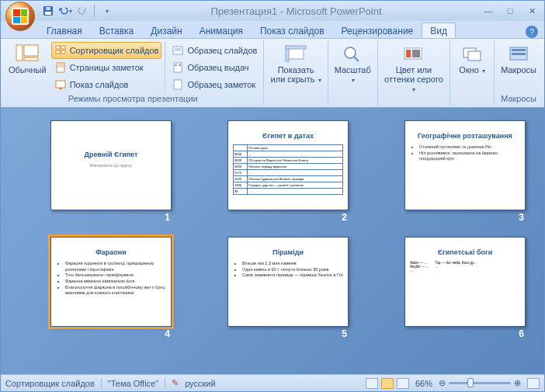 This screenshot has width=545, height=392. Describe the element at coordinates (20, 16) in the screenshot. I see `office-button` at that location.